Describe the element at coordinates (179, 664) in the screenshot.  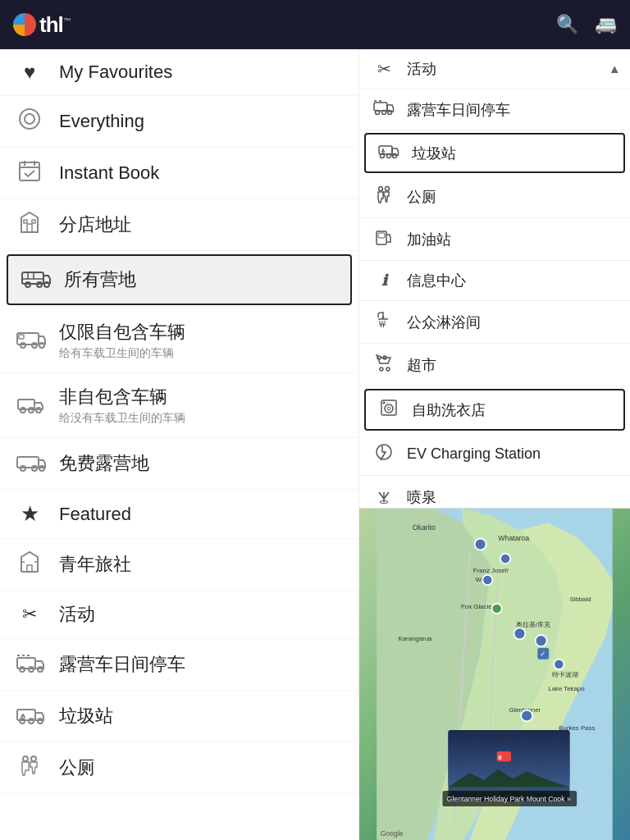
I see `sidebar-item-rv-parking: 露营车日间停车` at that location.